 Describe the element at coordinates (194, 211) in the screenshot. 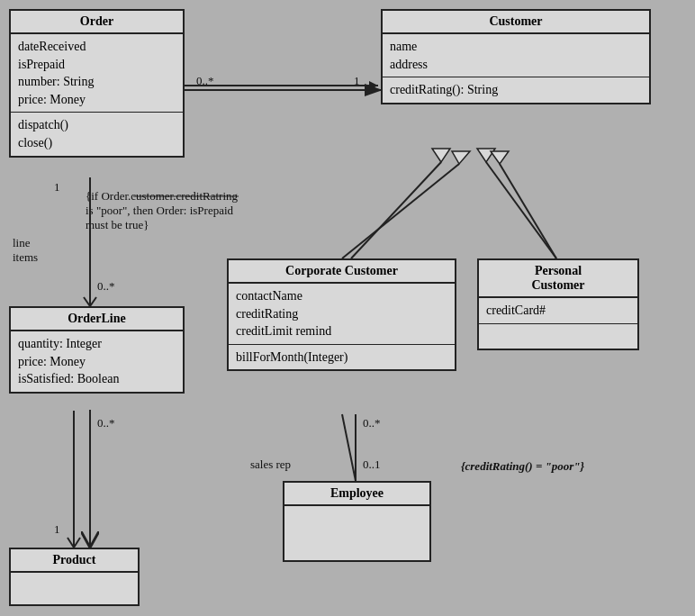

I see `constraint-order: {if Order.customer.creditRatringis "poor…` at that location.